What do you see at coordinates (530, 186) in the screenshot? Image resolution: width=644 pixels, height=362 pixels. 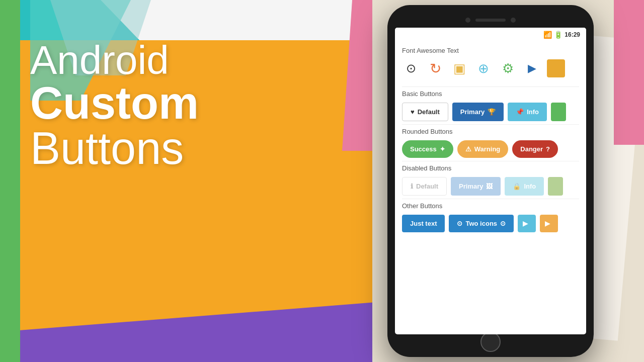 I see `info-disabled-label: Info` at bounding box center [530, 186].